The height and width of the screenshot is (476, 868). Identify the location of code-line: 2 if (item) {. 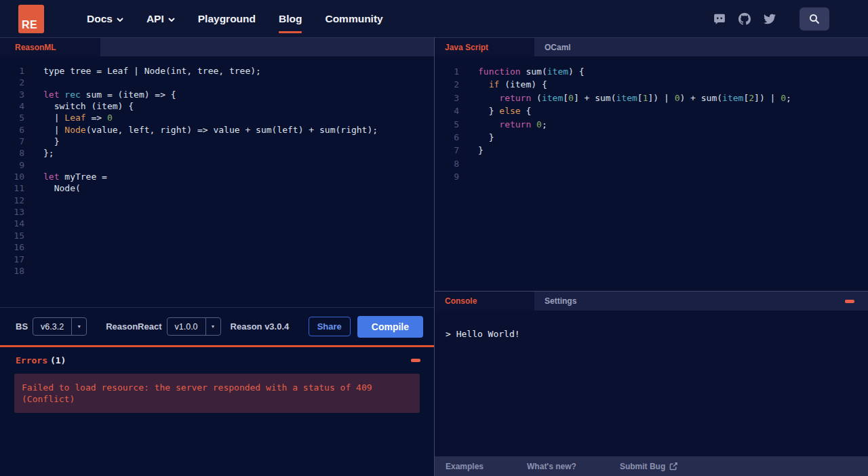
(651, 84).